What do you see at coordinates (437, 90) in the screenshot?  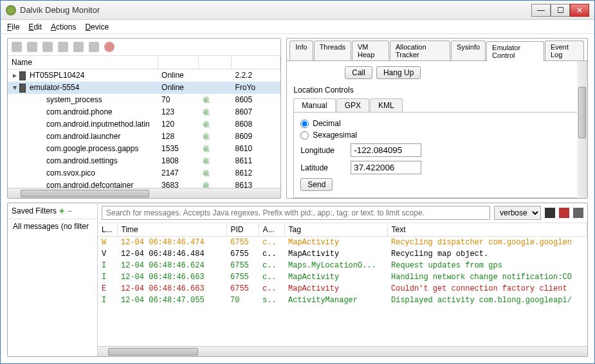 I see `location-controls-label: Location Controls` at bounding box center [437, 90].